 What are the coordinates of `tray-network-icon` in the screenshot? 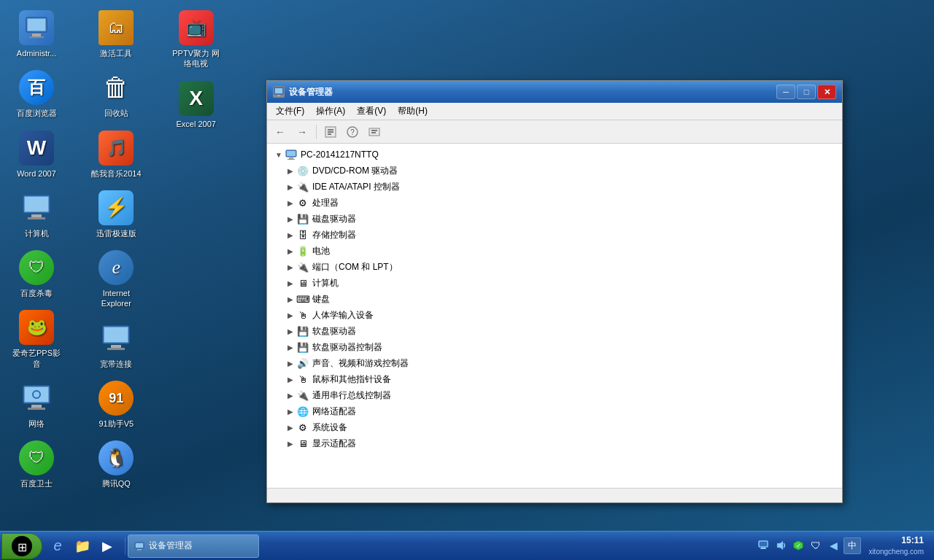 It's located at (763, 545).